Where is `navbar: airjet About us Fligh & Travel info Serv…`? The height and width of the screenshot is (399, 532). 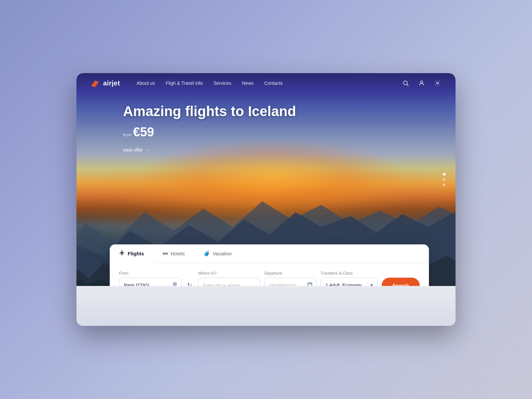
navbar: airjet About us Fligh & Travel info Serv… is located at coordinates (266, 83).